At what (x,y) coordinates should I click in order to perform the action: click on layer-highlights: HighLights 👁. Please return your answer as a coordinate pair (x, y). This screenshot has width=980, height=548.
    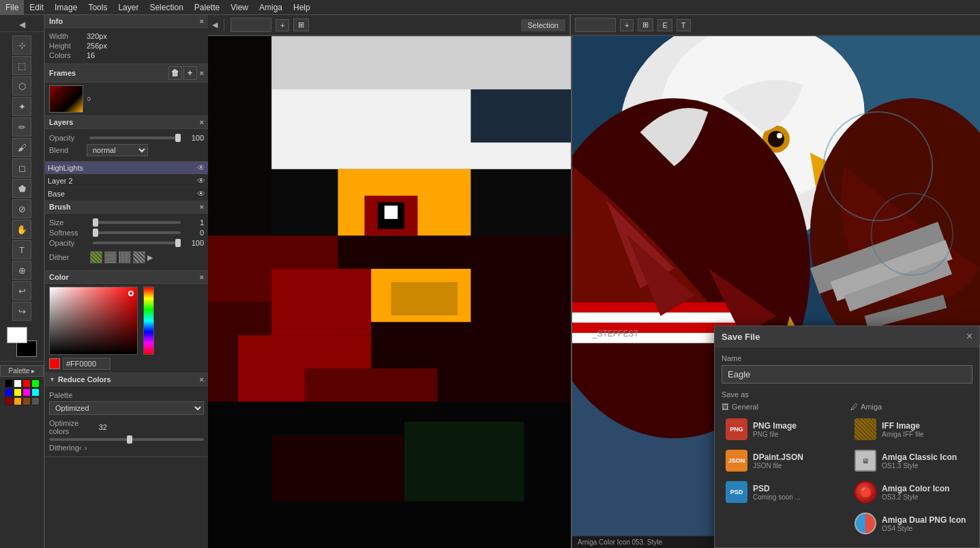
    Looking at the image, I should click on (127, 168).